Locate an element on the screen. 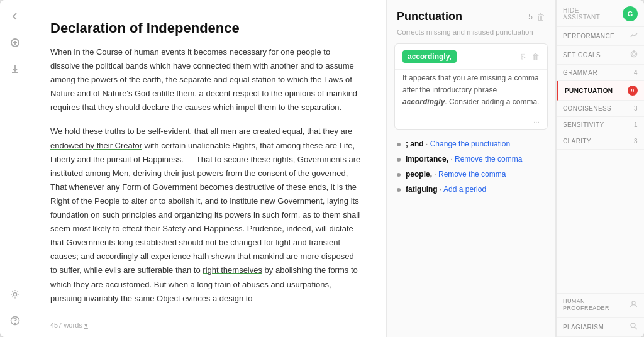 This screenshot has width=644, height=337. human-proofreader-label: Human Proofreader is located at coordinates (588, 306).